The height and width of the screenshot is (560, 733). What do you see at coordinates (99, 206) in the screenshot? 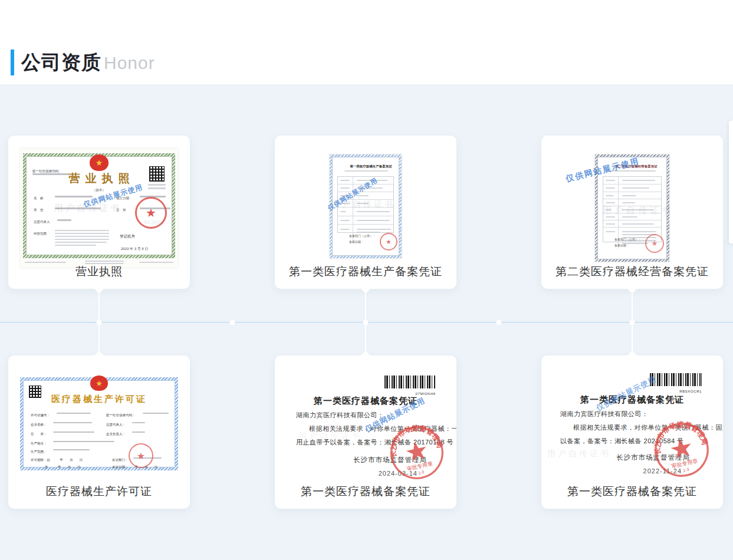
I see `cert-ornate-border: ★ 统一社会信用代码 营业执照 （副本） 名 称 类 型 法定代表人` at bounding box center [99, 206].